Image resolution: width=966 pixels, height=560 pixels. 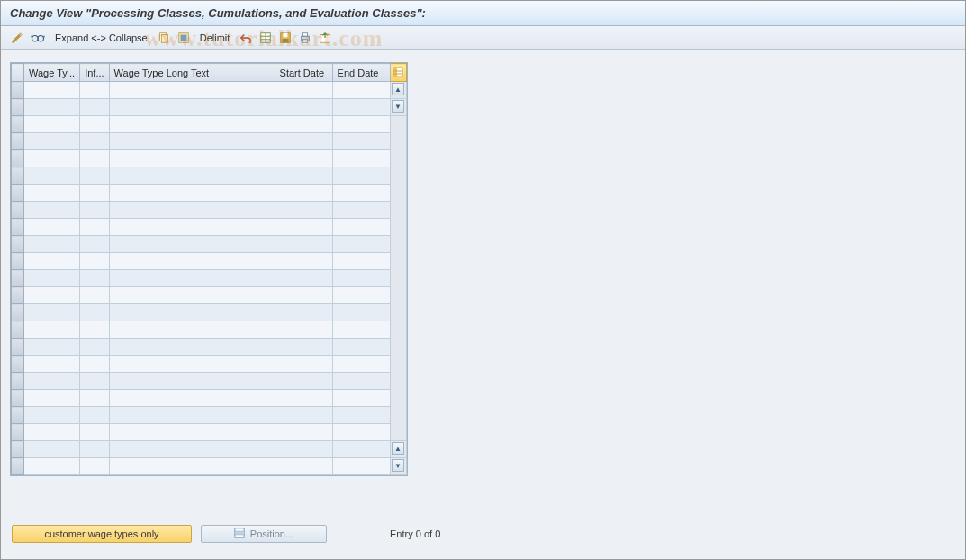 What do you see at coordinates (215, 38) in the screenshot?
I see `delimit-button: Delimit` at bounding box center [215, 38].